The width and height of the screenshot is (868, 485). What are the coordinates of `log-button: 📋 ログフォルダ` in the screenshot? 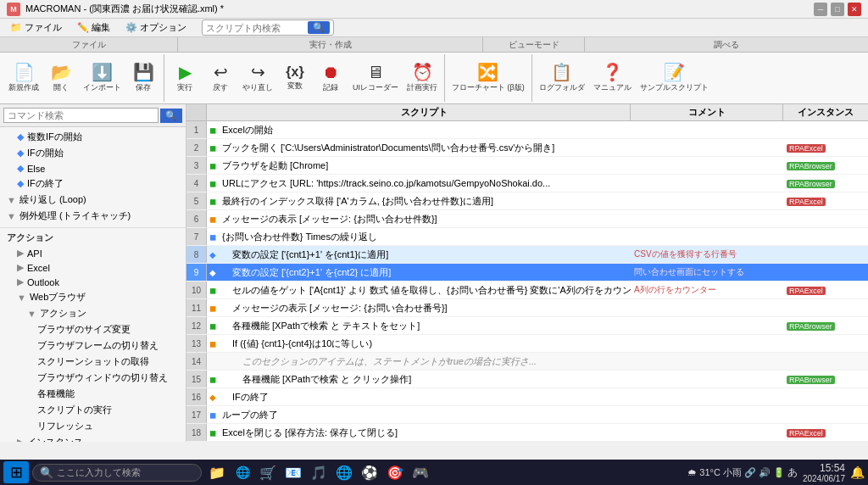 It's located at (562, 78).